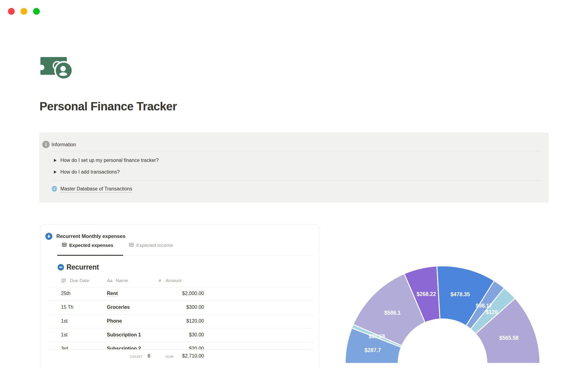  I want to click on column-header-amount: Amount, so click(174, 280).